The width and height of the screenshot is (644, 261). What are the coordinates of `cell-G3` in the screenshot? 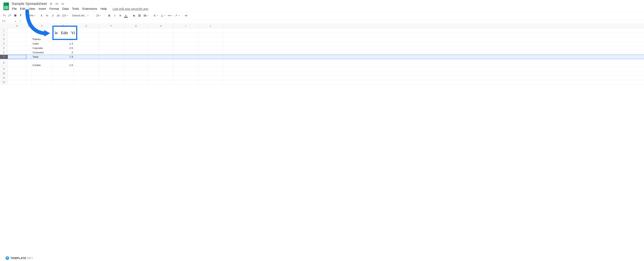 It's located at (136, 39).